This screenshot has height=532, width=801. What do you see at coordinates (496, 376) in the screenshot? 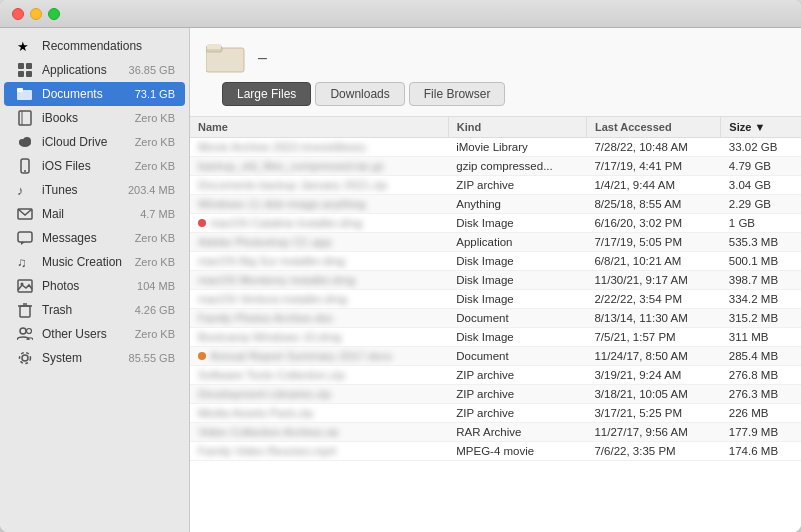
I see `table-row: Software Tools Collection.zipZIP archive…` at bounding box center [496, 376].